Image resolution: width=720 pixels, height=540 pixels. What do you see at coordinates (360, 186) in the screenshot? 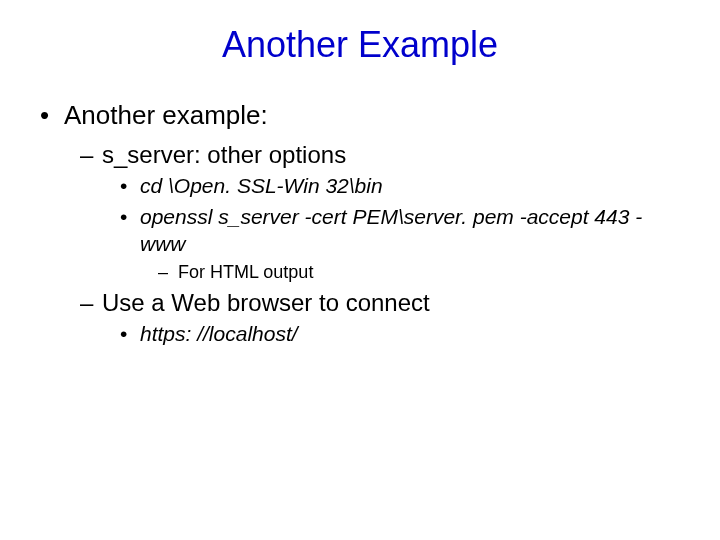
I see `bullet-lvl3-cmd: cd \Open. SSL-Win 32\bin` at bounding box center [360, 186].